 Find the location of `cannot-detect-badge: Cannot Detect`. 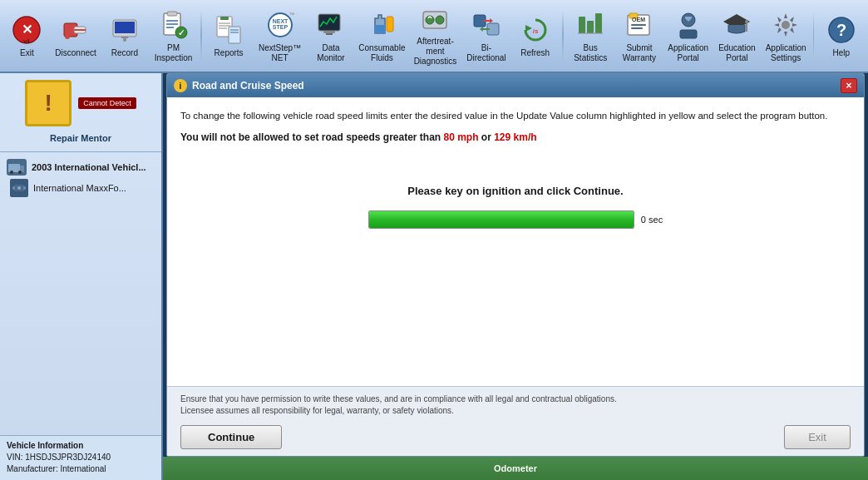

cannot-detect-badge: Cannot Detect is located at coordinates (107, 103).